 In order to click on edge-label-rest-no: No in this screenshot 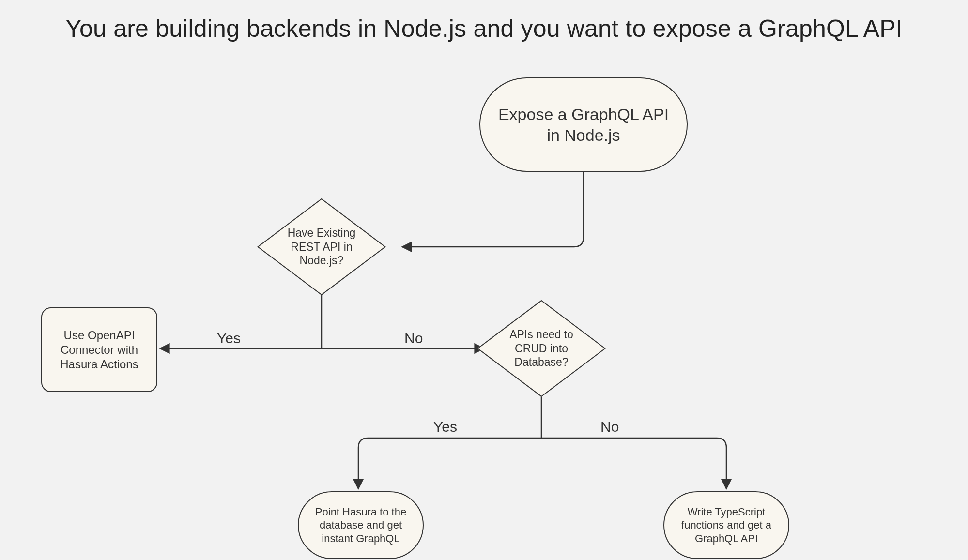, I will do `click(414, 338)`.